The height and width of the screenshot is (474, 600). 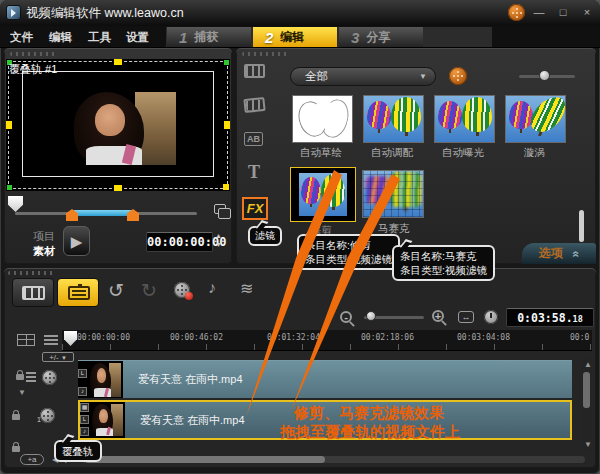 What do you see at coordinates (218, 240) in the screenshot?
I see `timecode-stepper: ▲ ▼` at bounding box center [218, 240].